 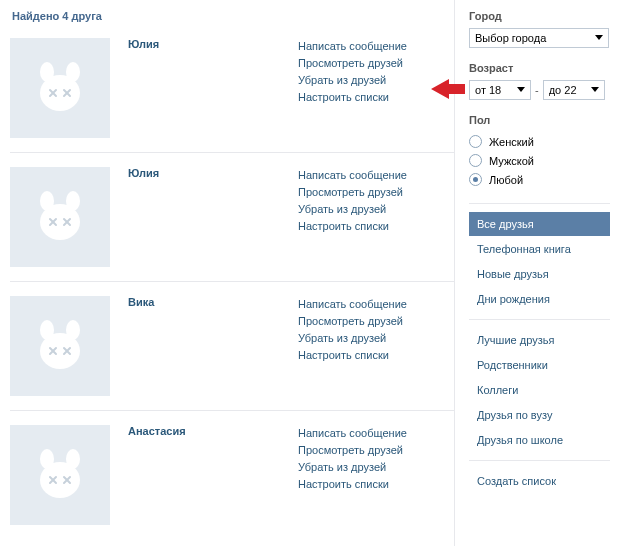 What do you see at coordinates (500, 90) in the screenshot?
I see `age-from-select: от 18` at bounding box center [500, 90].